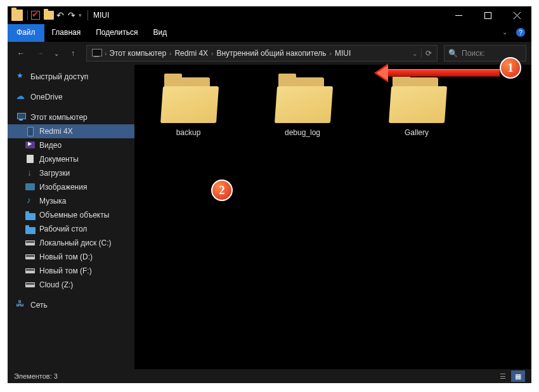 The image size is (539, 392). What do you see at coordinates (270, 53) in the screenshot?
I see `navbar: ← → ⌄ ↑ › Этот компьютер› Redmi 4X› Внут…` at bounding box center [270, 53].